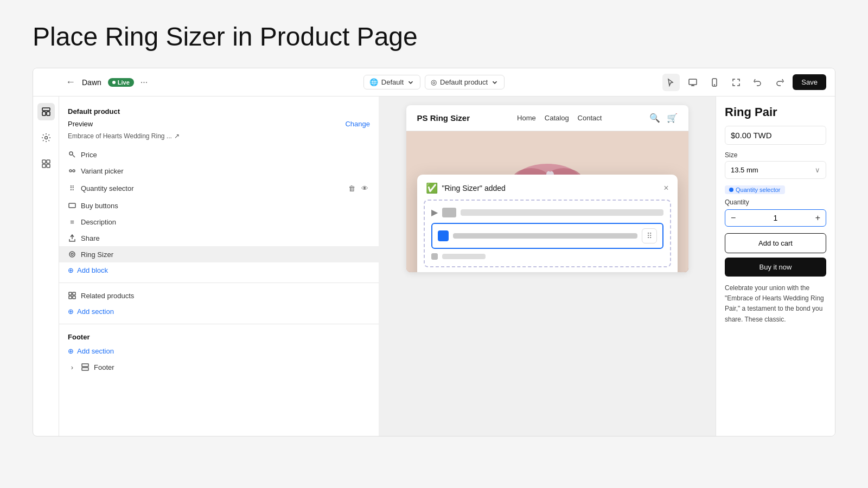  I want to click on sidebar-item-price: Price, so click(219, 155).